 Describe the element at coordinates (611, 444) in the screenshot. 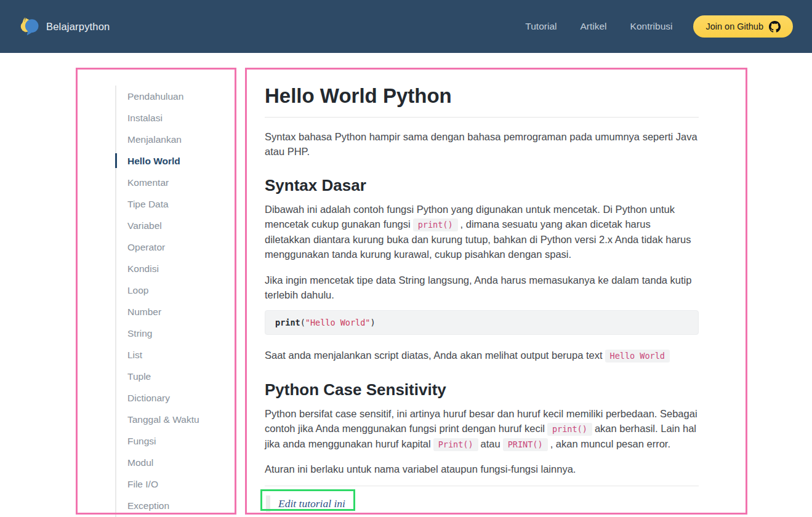

I see `text-segment: , akan muncul pesan error.` at that location.